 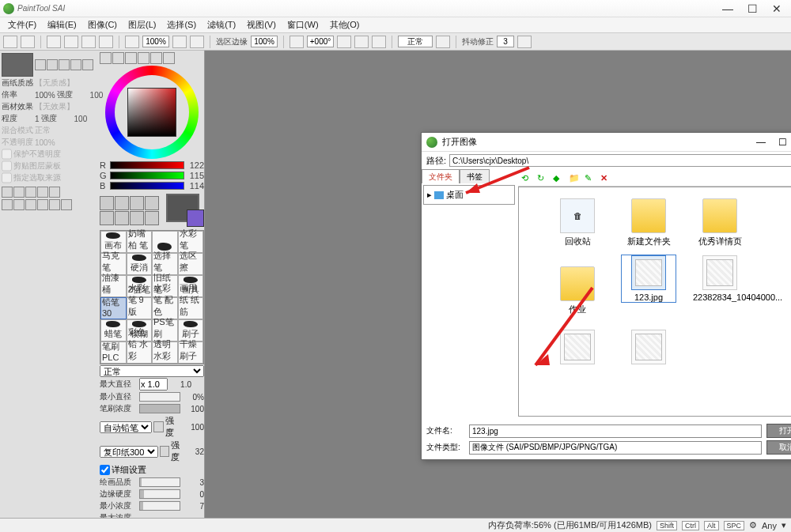 What do you see at coordinates (783, 142) in the screenshot?
I see `dialog-maximize-button: ☐` at bounding box center [783, 142].